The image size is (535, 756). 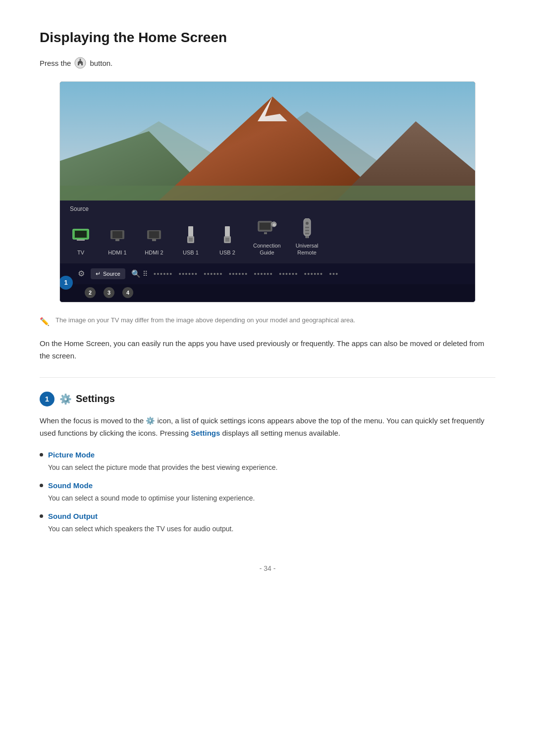 What do you see at coordinates (268, 467) in the screenshot?
I see `picture-mode-desc: You can select the picture mode that pro…` at bounding box center [268, 467].